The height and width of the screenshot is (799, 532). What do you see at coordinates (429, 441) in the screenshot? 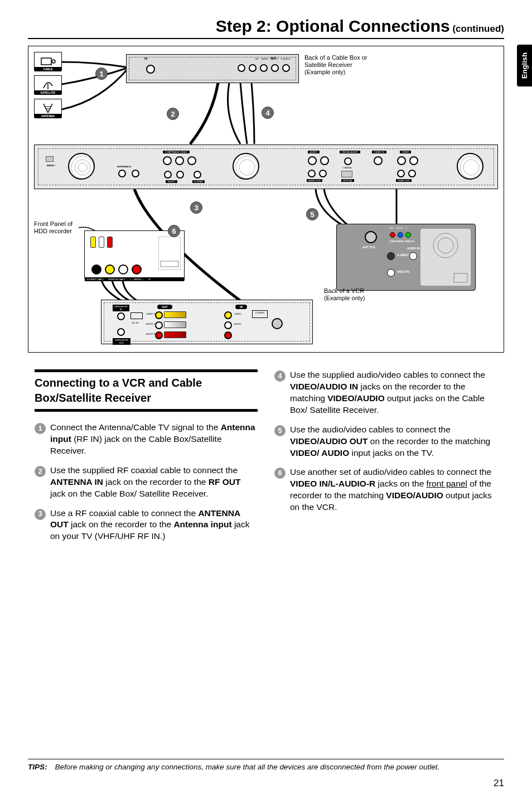
I see `step-5-mid: on the recorder to the matching` at bounding box center [429, 441].